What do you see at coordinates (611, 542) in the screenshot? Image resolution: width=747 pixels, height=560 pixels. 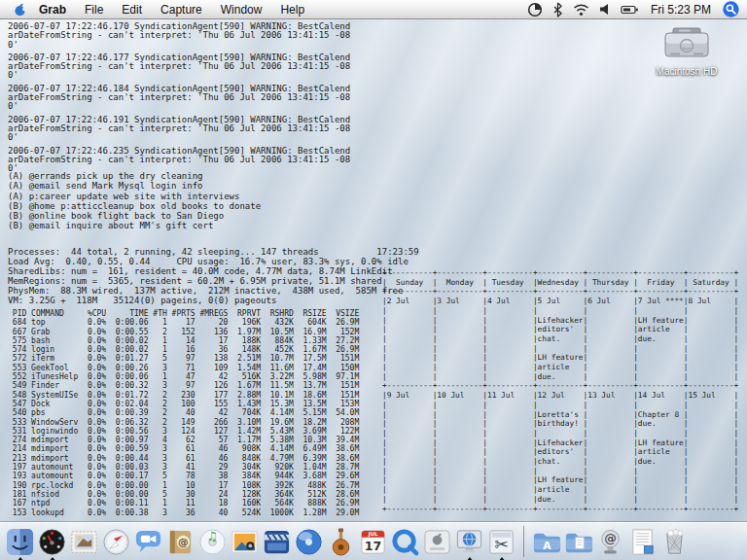 I see `dock-at-stamp: @` at bounding box center [611, 542].